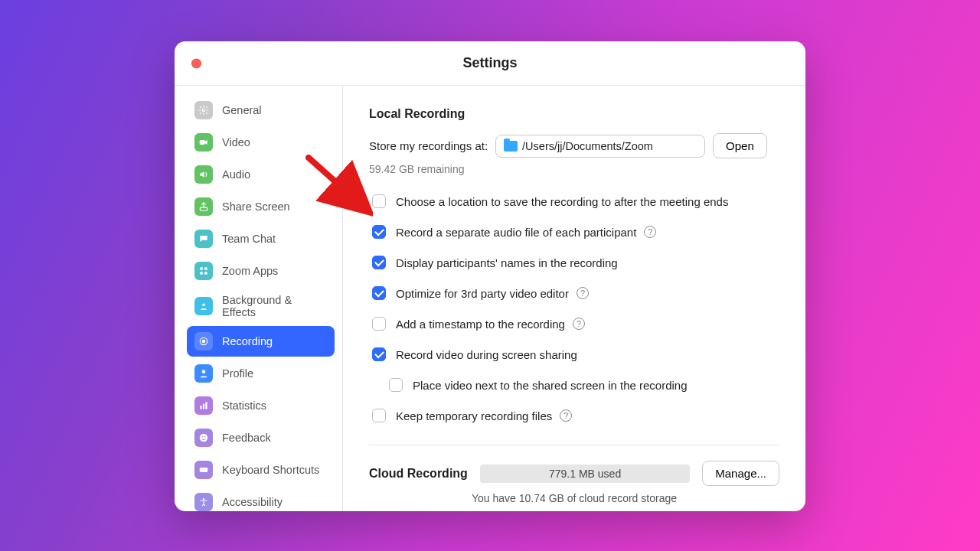  Describe the element at coordinates (236, 174) in the screenshot. I see `sidebar-item-label: Audio` at that location.